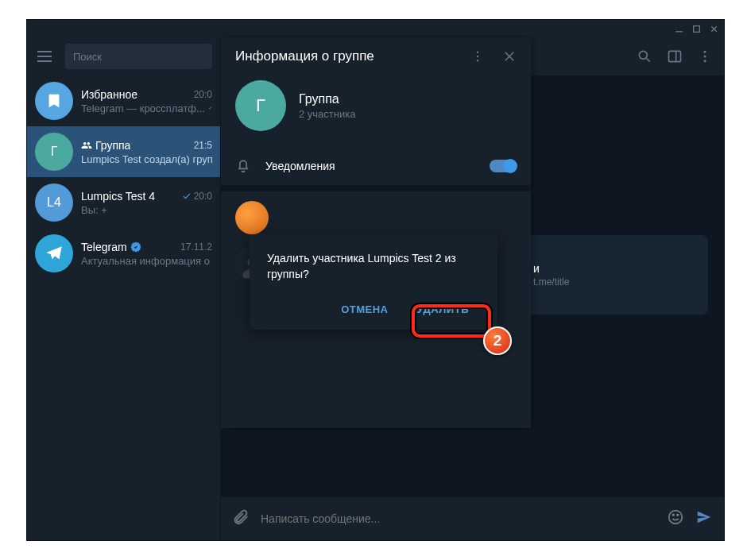 The width and height of the screenshot is (751, 560). What do you see at coordinates (94, 210) in the screenshot?
I see `chat-msg: Вы: +` at bounding box center [94, 210].